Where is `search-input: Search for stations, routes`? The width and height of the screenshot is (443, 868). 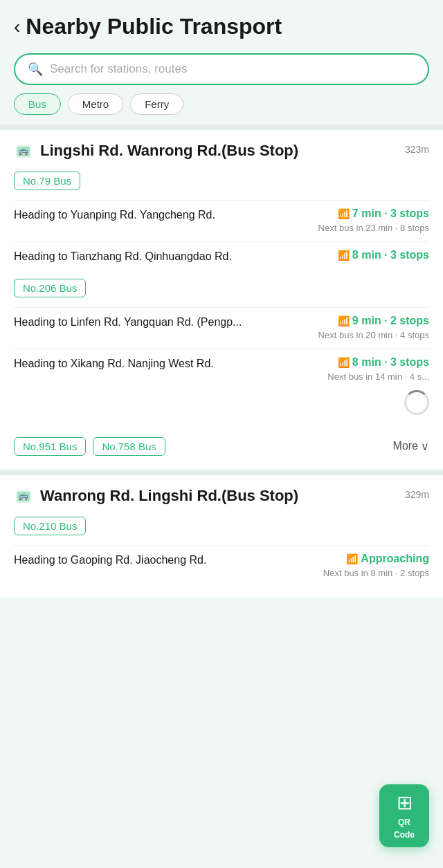 search-input: Search for stations, routes is located at coordinates (118, 69).